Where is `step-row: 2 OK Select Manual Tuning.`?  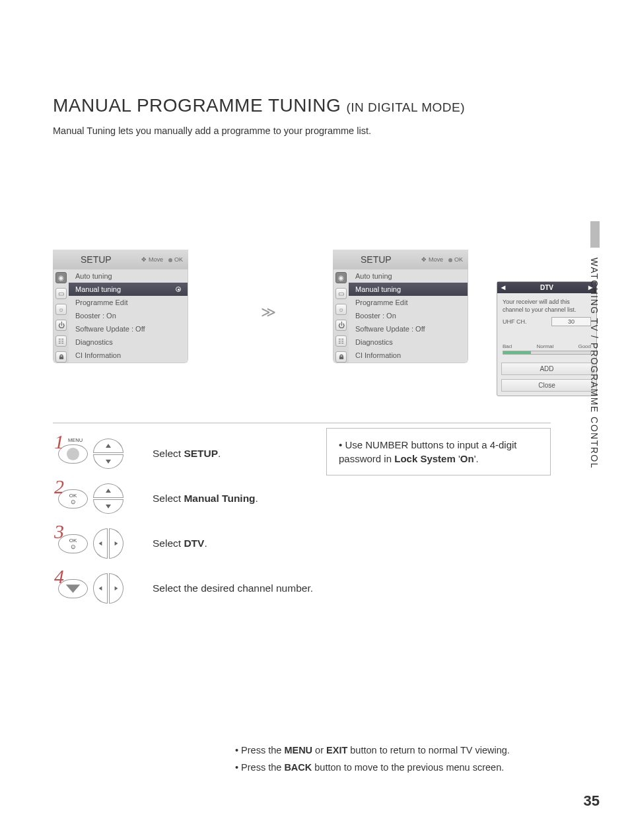 step-row: 2 OK Select Manual Tuning. is located at coordinates (318, 499).